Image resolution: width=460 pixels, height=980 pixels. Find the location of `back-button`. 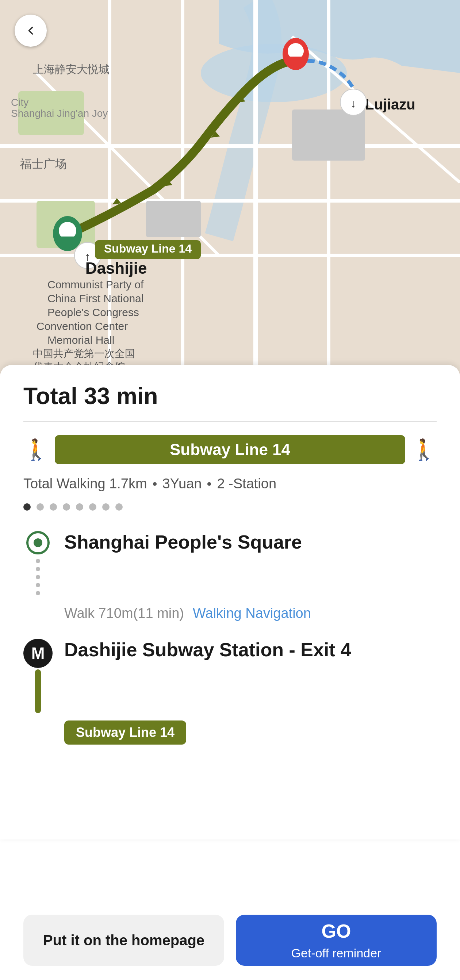

back-button is located at coordinates (30, 30).